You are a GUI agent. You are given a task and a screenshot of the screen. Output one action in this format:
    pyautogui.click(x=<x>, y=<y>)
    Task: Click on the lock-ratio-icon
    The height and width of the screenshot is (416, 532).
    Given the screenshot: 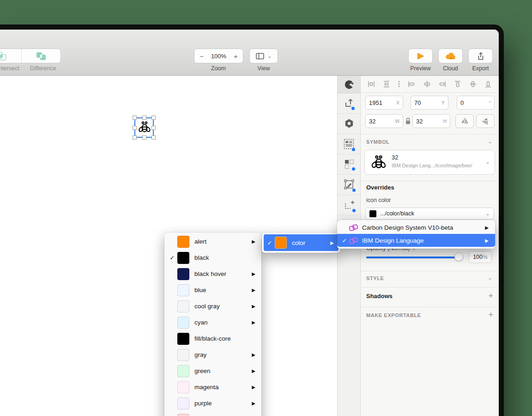 What is the action you would take?
    pyautogui.click(x=408, y=121)
    